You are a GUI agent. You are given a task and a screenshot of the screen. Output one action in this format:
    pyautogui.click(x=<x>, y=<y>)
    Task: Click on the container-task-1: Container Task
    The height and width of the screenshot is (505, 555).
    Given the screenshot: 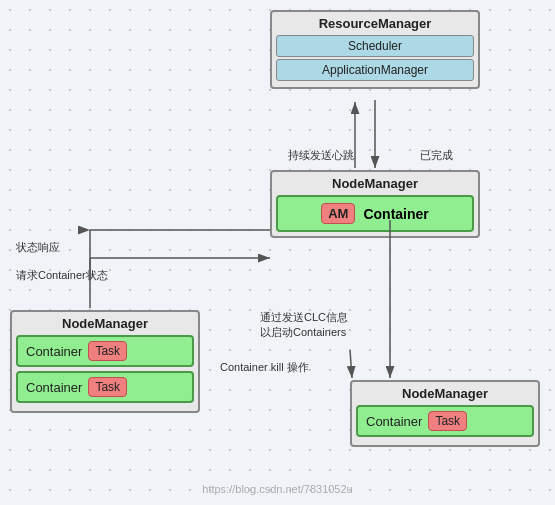 What is the action you would take?
    pyautogui.click(x=105, y=351)
    